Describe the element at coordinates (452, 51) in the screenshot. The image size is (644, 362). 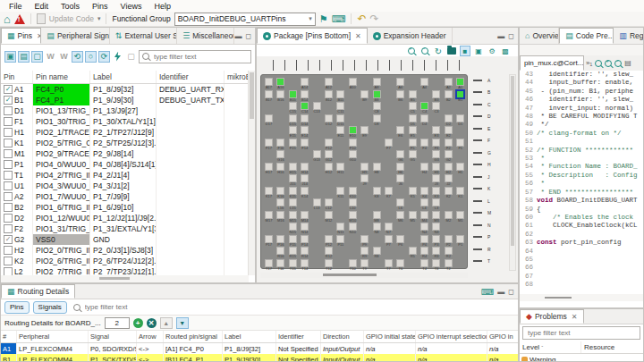
I see `export-image-icon` at that location.